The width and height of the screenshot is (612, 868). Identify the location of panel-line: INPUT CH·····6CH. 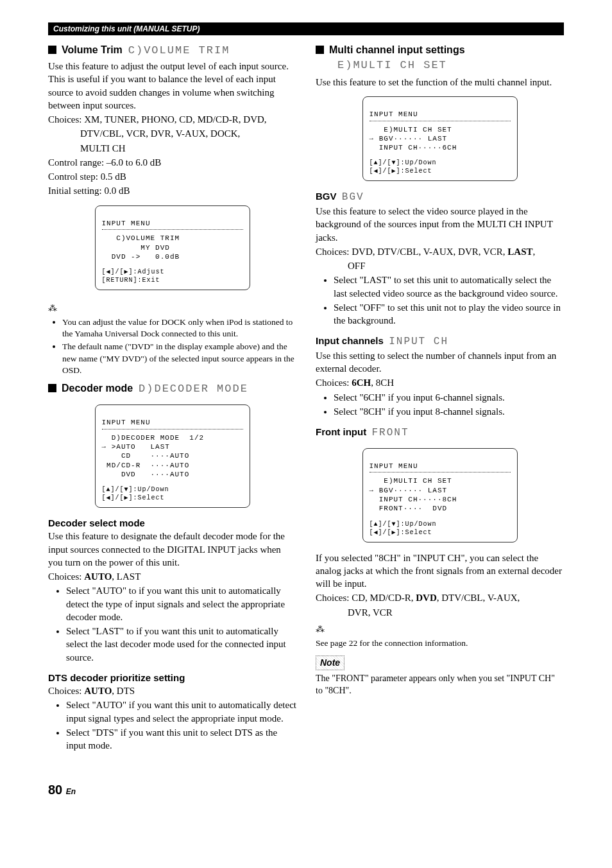
(413, 148).